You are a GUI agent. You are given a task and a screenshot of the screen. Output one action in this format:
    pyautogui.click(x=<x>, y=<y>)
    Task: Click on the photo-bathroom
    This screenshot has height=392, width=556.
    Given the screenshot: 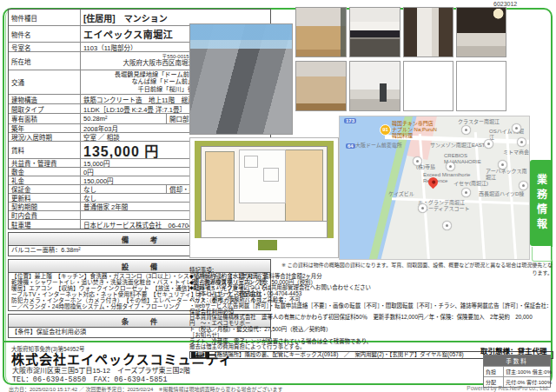 What is the action you would take?
    pyautogui.click(x=481, y=32)
    